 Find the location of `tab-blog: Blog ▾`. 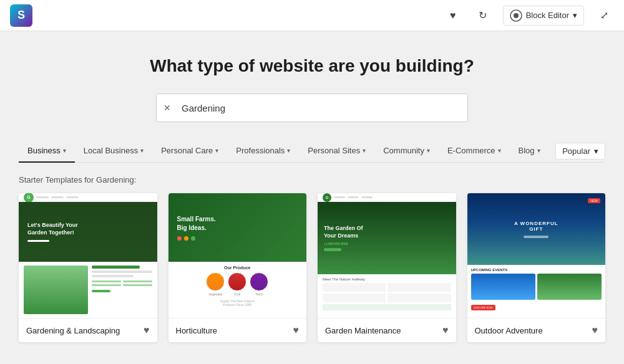

tab-blog: Blog ▾ is located at coordinates (529, 151).